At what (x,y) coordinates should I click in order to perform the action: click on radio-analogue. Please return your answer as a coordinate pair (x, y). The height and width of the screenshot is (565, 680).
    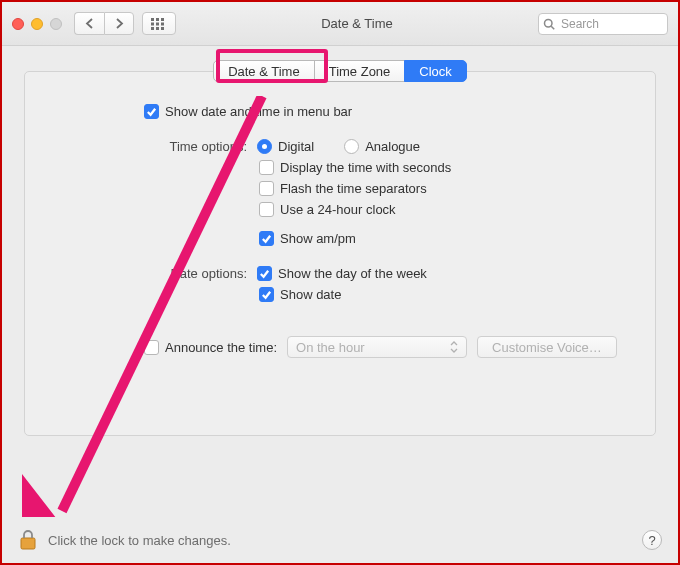
    Looking at the image, I should click on (352, 146).